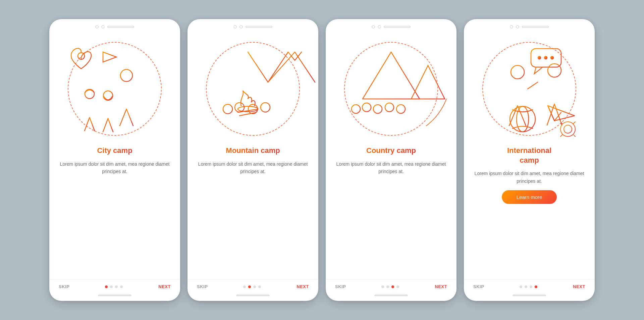 This screenshot has width=644, height=320. I want to click on skip-button-2: SKIP, so click(202, 286).